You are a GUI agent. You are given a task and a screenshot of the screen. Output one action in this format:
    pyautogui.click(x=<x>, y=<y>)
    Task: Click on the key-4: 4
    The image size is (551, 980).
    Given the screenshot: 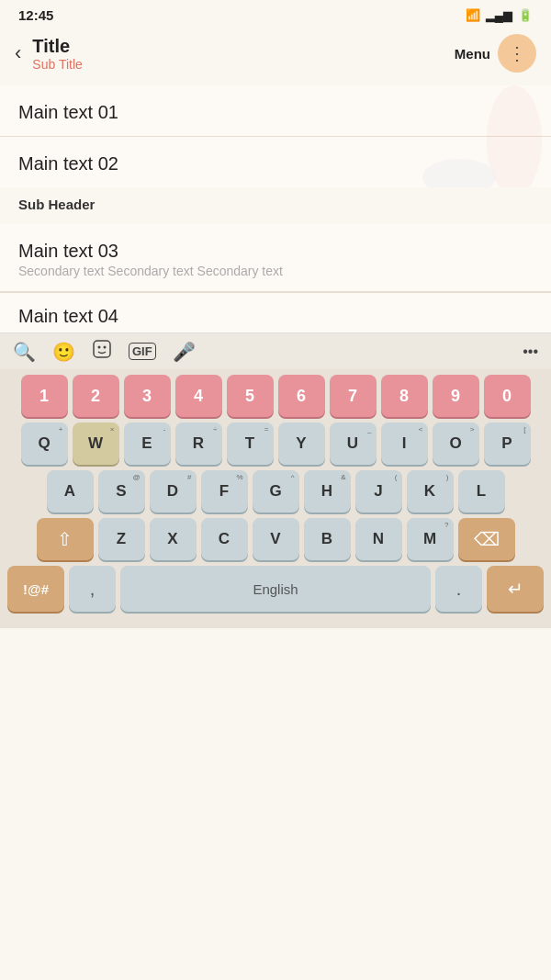 What is the action you would take?
    pyautogui.click(x=198, y=396)
    